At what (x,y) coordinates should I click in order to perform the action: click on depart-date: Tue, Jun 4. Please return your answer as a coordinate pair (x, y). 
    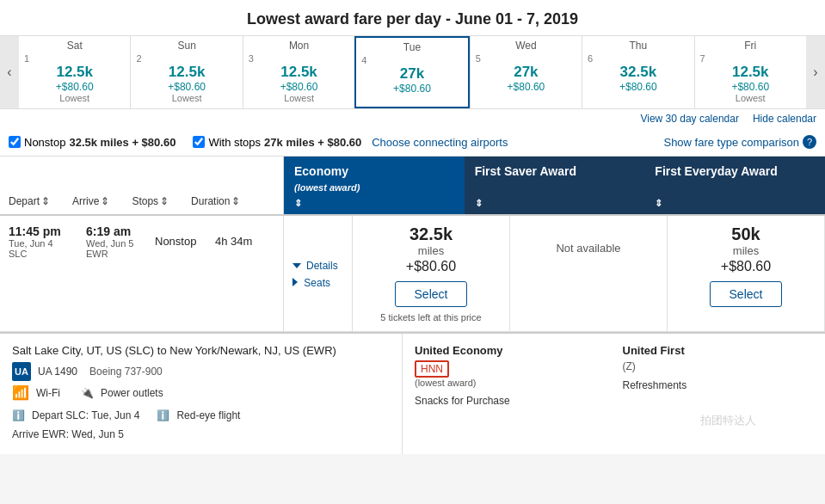
    Looking at the image, I should click on (47, 243).